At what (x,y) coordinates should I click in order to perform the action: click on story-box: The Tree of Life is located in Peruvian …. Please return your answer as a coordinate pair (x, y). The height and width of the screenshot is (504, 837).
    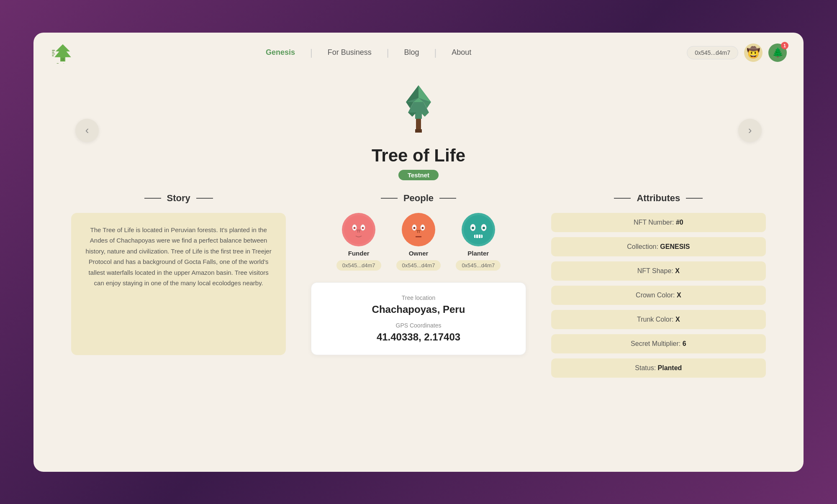
    Looking at the image, I should click on (178, 284).